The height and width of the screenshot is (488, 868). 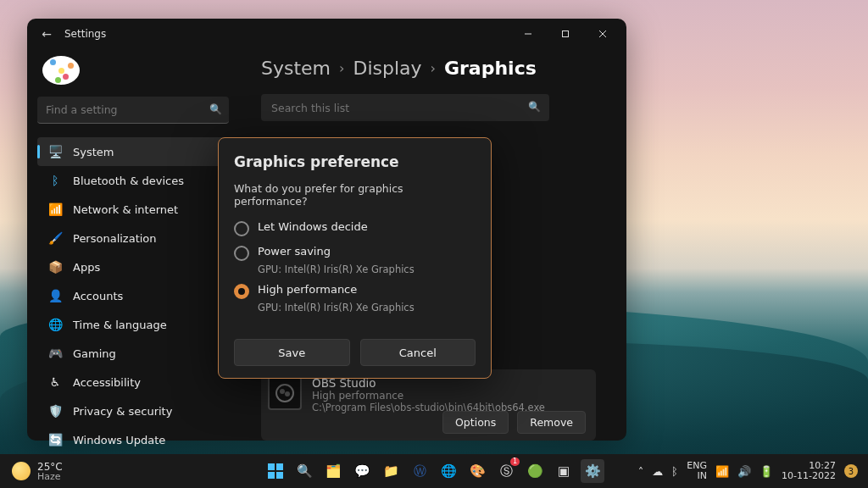 What do you see at coordinates (294, 251) in the screenshot?
I see `option-label: Power saving` at bounding box center [294, 251].